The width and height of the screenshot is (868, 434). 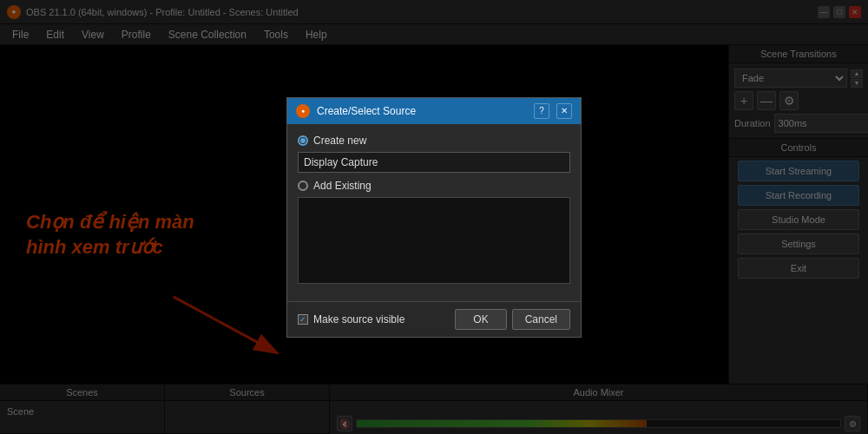 What do you see at coordinates (512, 319) in the screenshot?
I see `modal-buttons: OK Cancel` at bounding box center [512, 319].